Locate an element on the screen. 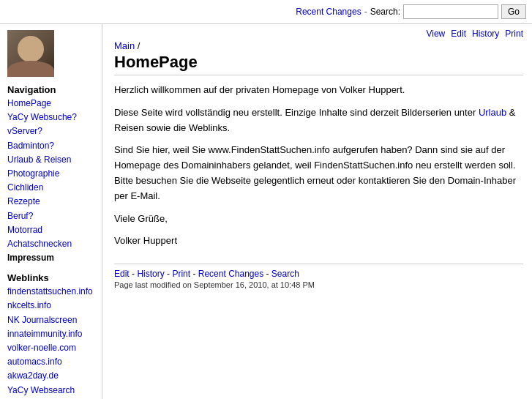 The width and height of the screenshot is (532, 399). urlaub-link: Urlaub is located at coordinates (492, 113).